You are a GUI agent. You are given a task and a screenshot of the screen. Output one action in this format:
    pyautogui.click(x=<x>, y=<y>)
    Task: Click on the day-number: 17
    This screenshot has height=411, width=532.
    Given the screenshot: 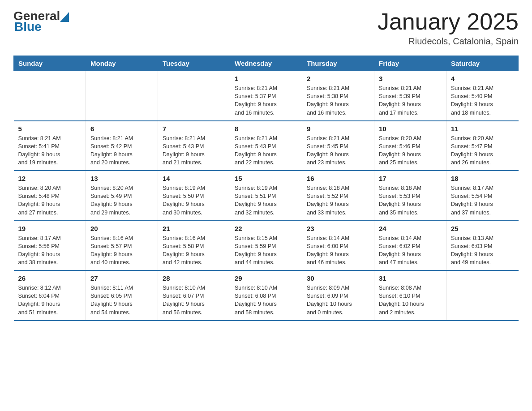 What is the action you would take?
    pyautogui.click(x=410, y=178)
    